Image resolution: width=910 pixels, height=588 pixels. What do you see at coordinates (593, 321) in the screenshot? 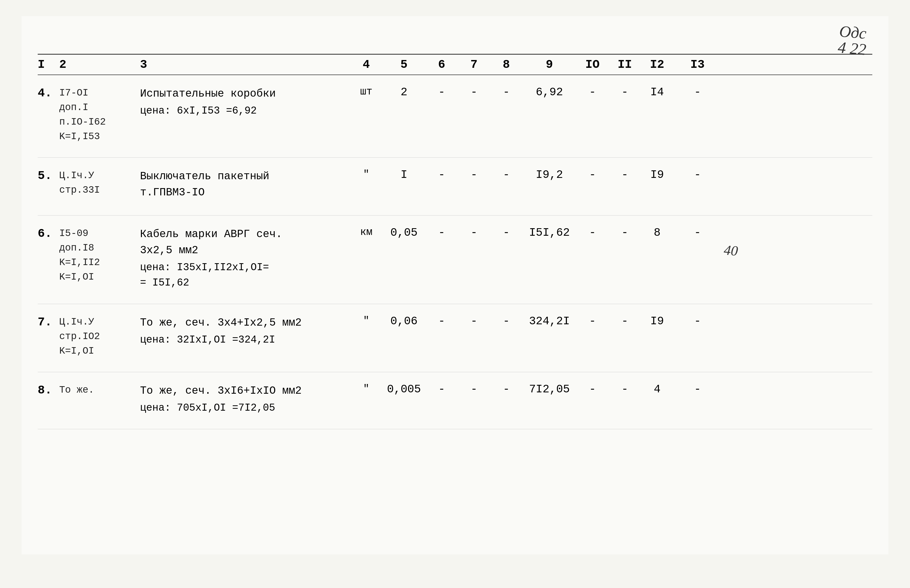
I see `row7-col10: -` at bounding box center [593, 321].